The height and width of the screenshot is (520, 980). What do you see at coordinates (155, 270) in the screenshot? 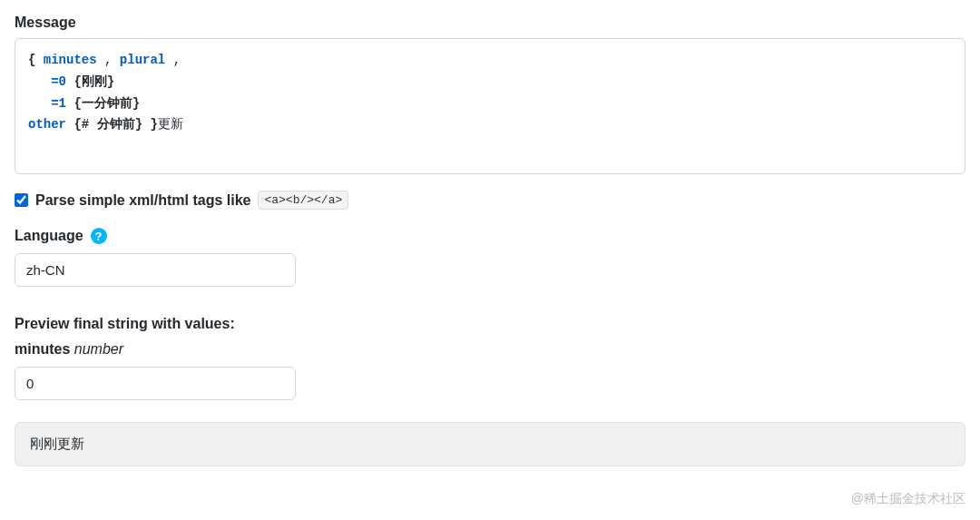
I see `language-input` at bounding box center [155, 270].